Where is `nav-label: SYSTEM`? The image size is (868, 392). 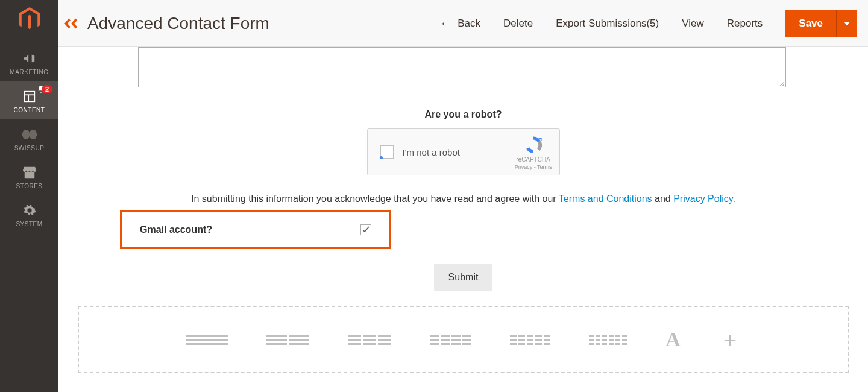
nav-label: SYSTEM is located at coordinates (29, 224).